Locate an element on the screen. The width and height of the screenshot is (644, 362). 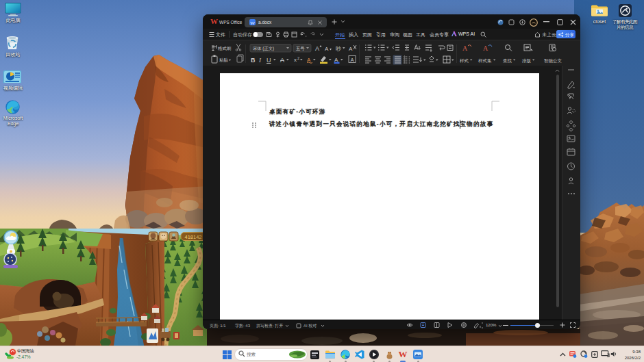
svg-text: 排版 is located at coordinates (527, 61).